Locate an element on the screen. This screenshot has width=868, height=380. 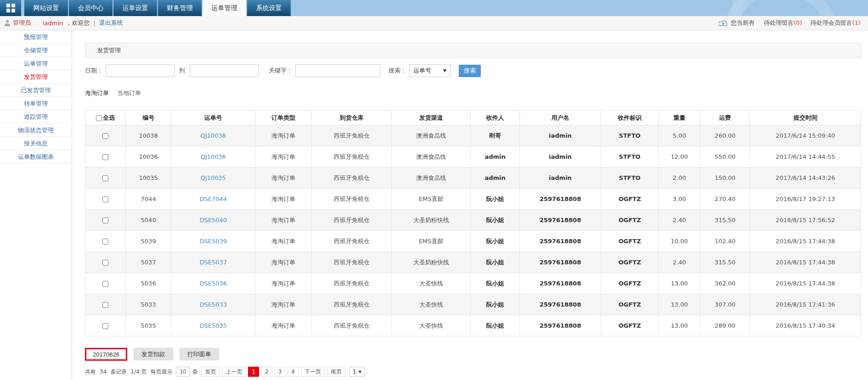
date-to-input is located at coordinates (224, 71).